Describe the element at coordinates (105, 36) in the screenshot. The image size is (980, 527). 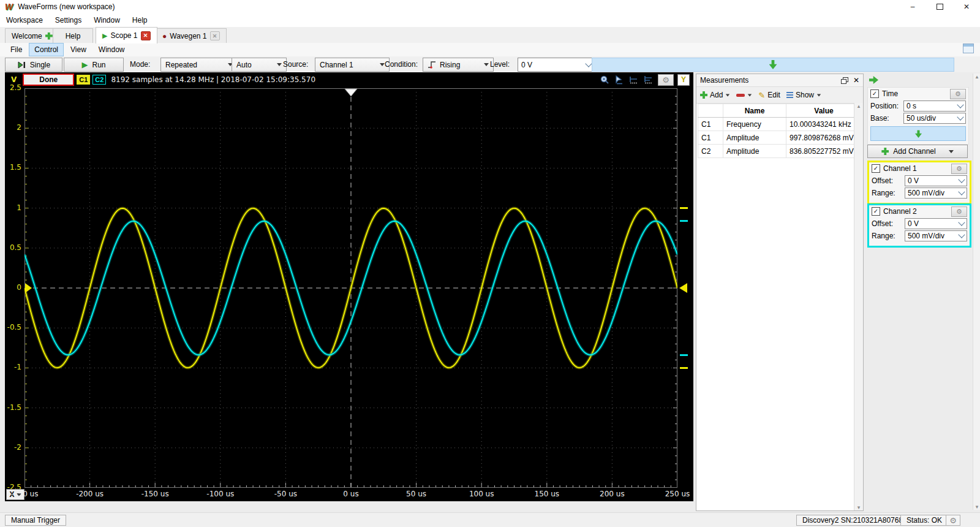
I see `play-icon: ▶` at that location.